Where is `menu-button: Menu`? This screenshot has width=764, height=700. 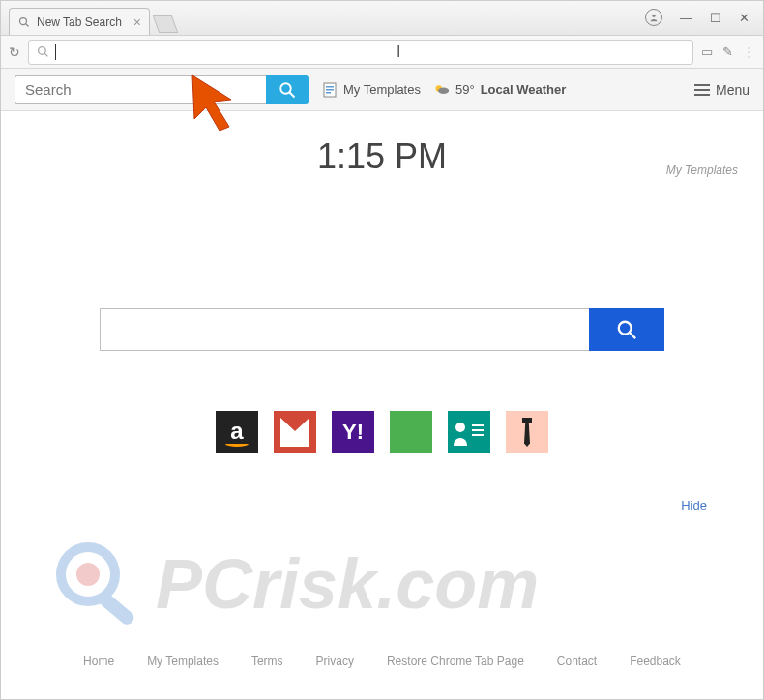 menu-button: Menu is located at coordinates (721, 90).